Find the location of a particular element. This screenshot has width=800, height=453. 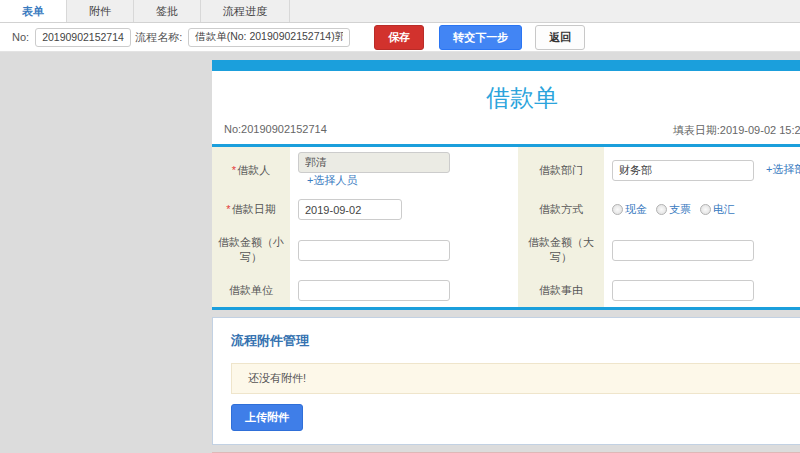

table-row: *借款人 +选择人员 借款部门 +选择部门 is located at coordinates (506, 170).